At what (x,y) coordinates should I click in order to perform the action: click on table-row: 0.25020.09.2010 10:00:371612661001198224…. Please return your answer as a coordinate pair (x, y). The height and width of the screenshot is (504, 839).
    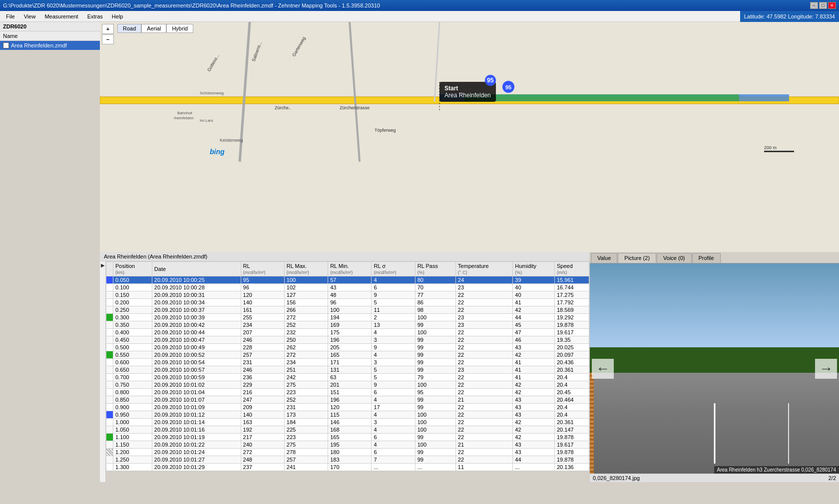
    Looking at the image, I should click on (348, 310).